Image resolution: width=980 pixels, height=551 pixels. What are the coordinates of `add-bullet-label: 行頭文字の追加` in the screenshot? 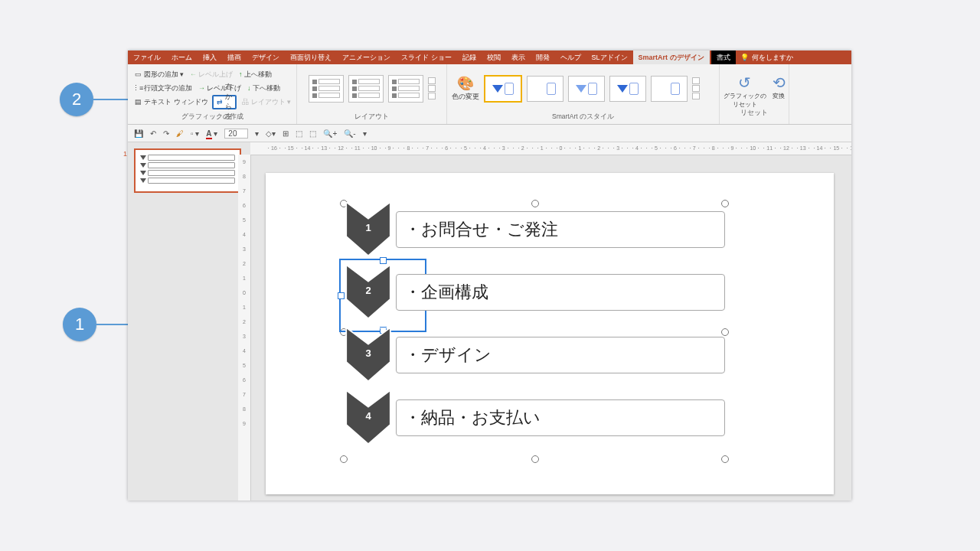 It's located at (168, 89).